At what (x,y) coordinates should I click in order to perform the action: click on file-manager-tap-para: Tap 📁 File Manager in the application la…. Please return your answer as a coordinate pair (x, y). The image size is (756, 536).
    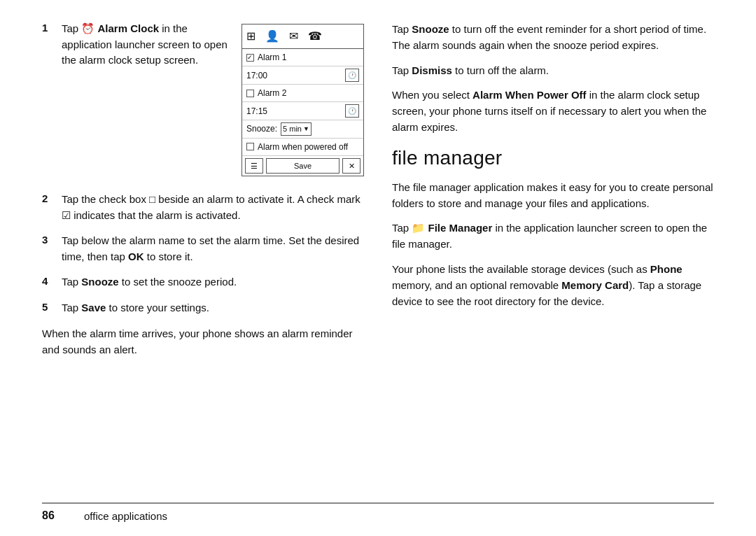
    Looking at the image, I should click on (553, 237).